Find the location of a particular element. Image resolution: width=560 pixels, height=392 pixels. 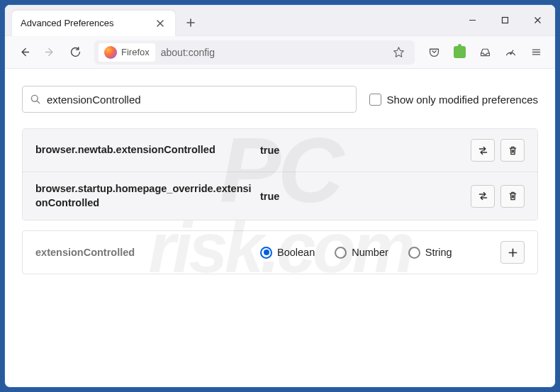

show-modified-checkbox: Show only modified preferences is located at coordinates (454, 99).